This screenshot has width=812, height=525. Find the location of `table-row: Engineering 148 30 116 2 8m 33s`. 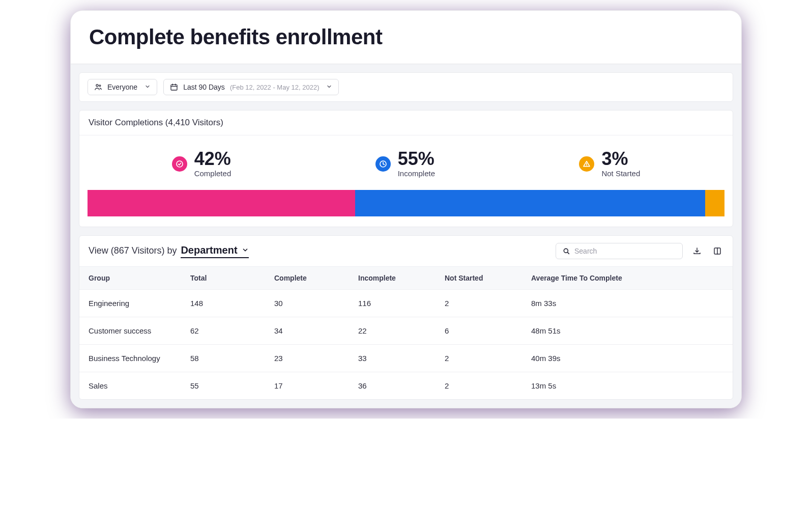

table-row: Engineering 148 30 116 2 8m 33s is located at coordinates (406, 303).